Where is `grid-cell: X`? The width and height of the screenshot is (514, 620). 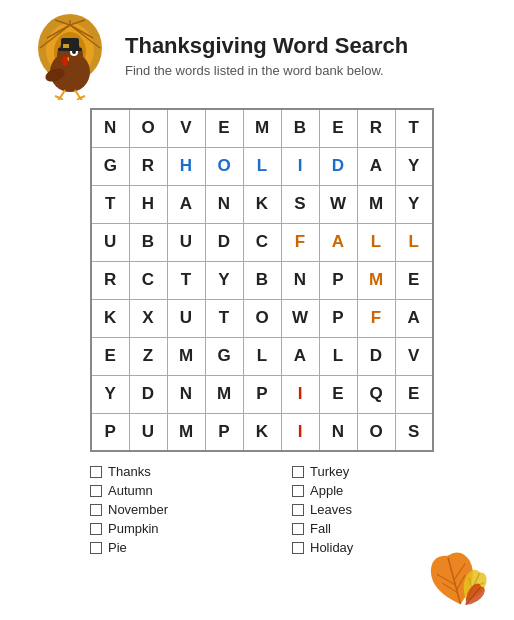
grid-cell: X is located at coordinates (148, 318).